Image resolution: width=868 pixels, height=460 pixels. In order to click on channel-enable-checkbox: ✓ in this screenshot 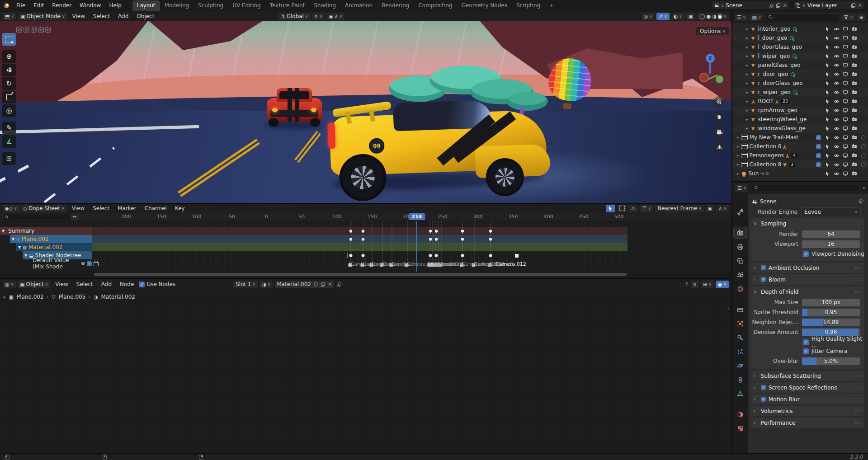, I will do `click(90, 264)`.